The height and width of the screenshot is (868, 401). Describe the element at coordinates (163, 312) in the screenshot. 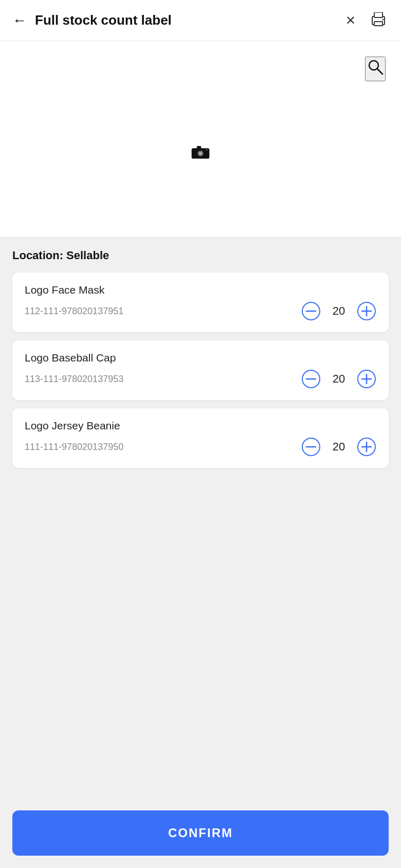

I see `product-sku: 112-111-978020137951` at that location.